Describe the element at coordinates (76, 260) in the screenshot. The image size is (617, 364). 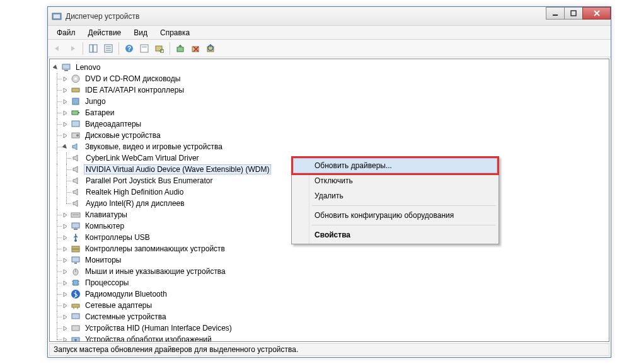
I see `monitor-icon` at that location.